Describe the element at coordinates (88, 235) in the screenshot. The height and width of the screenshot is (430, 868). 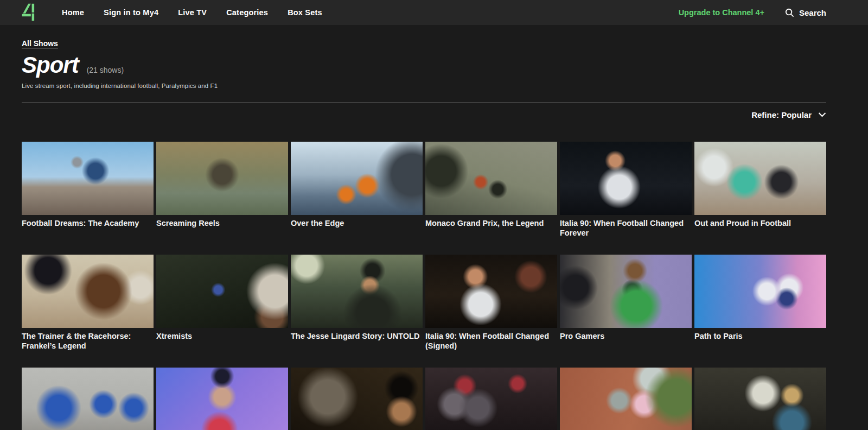
I see `show-title: Football Dreams: The Academy` at that location.